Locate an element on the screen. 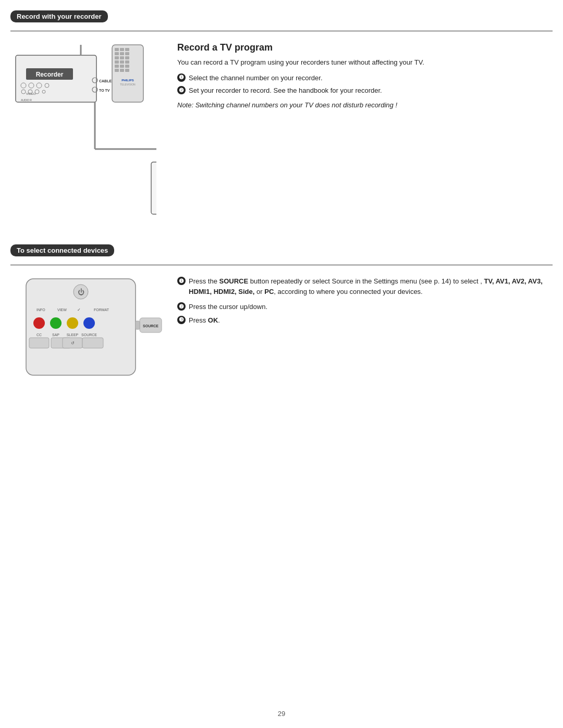 This screenshot has width=563, height=728. record-steps: ❶ Select the channel number on your reco… is located at coordinates (365, 84).